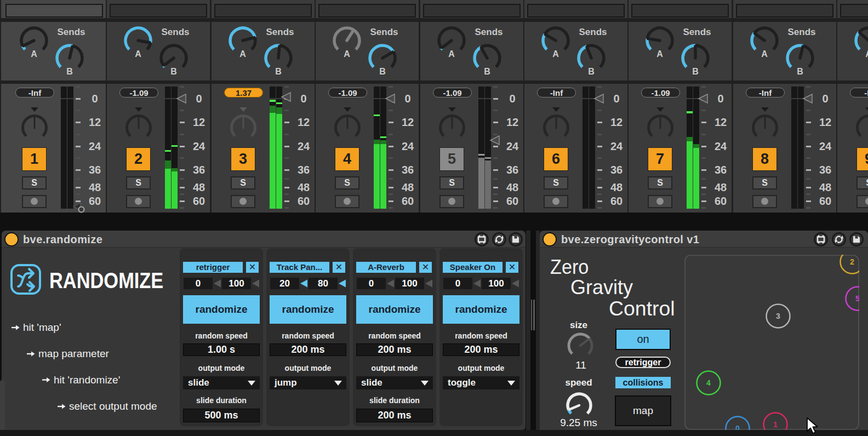 The width and height of the screenshot is (868, 436). I want to click on svg-text: 4, so click(709, 383).